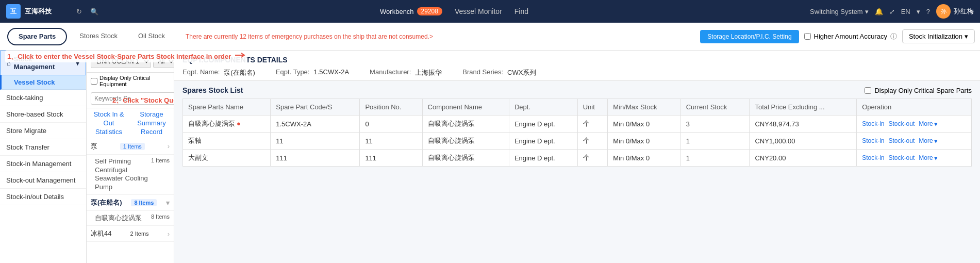 Image resolution: width=980 pixels, height=263 pixels. Describe the element at coordinates (873, 158) in the screenshot. I see `stock-in-btn-2: Stock-in` at that location.